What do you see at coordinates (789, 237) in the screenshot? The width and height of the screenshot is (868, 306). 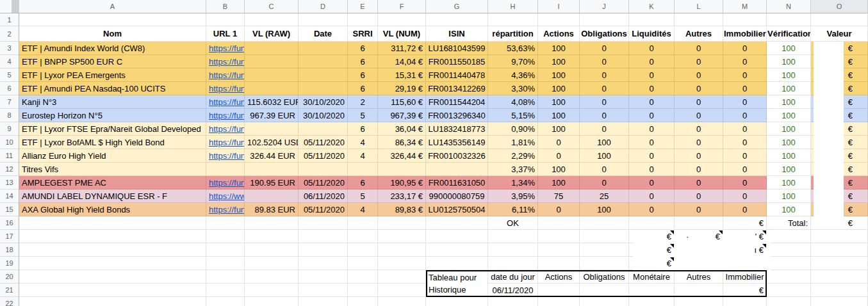 I see `cell-N17` at bounding box center [789, 237].